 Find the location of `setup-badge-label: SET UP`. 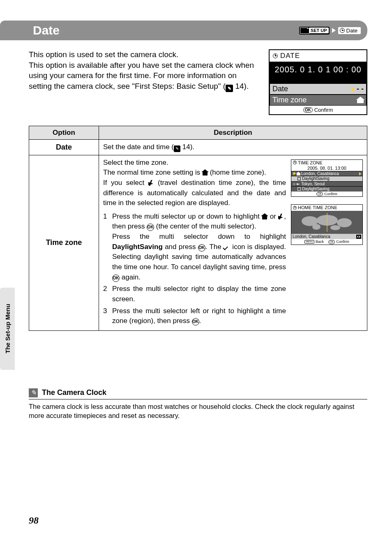

setup-badge-label: SET UP is located at coordinates (319, 30).